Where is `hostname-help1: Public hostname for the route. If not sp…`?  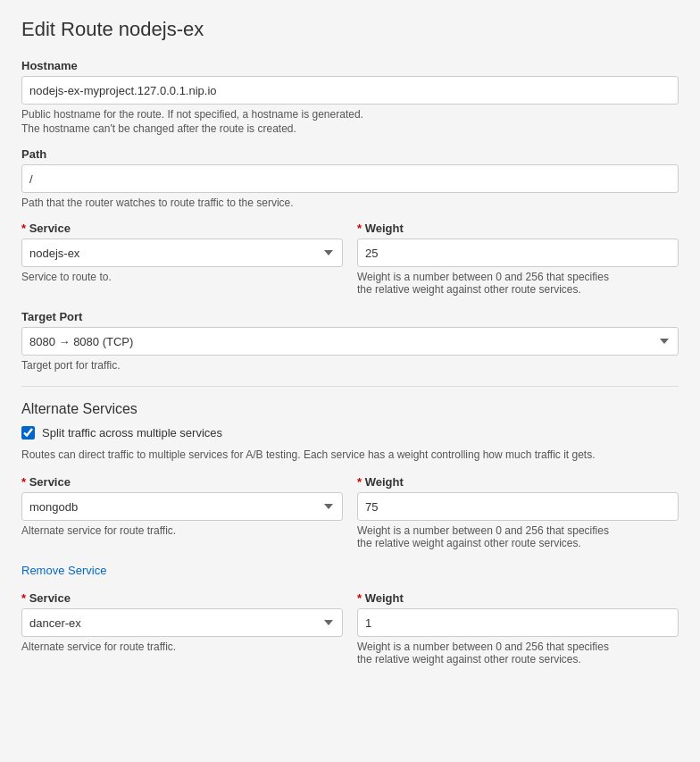 hostname-help1: Public hostname for the route. If not sp… is located at coordinates (350, 114).